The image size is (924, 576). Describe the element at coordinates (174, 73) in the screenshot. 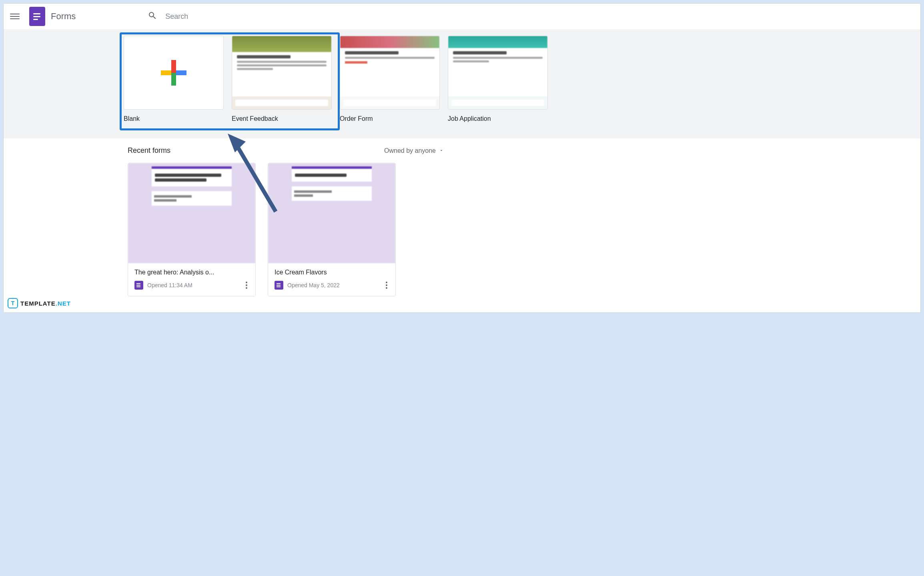

I see `plus-icon` at that location.